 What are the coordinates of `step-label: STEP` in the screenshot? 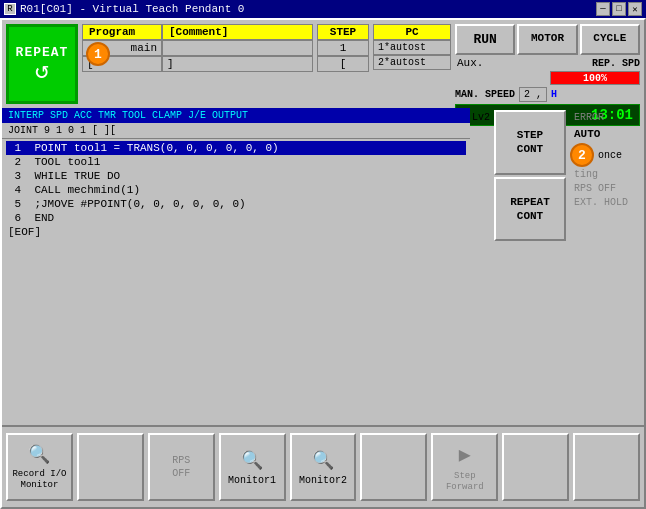 It's located at (343, 32).